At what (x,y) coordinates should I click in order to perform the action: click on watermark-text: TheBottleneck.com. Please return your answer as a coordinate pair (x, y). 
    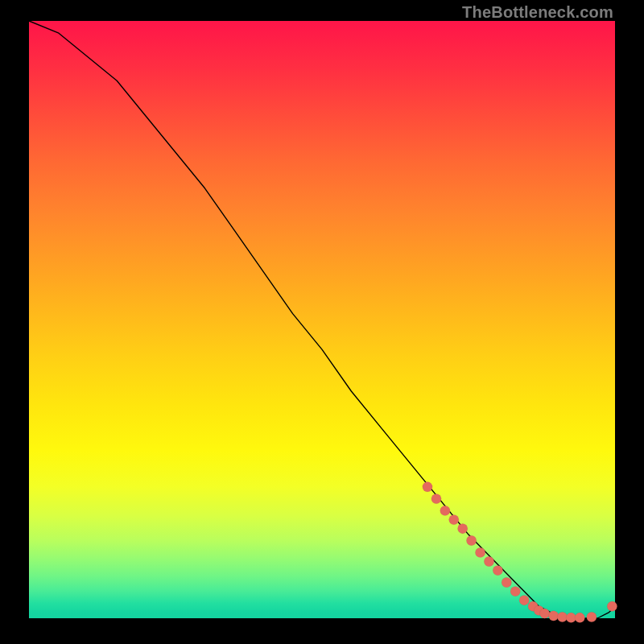
    Looking at the image, I should click on (538, 13).